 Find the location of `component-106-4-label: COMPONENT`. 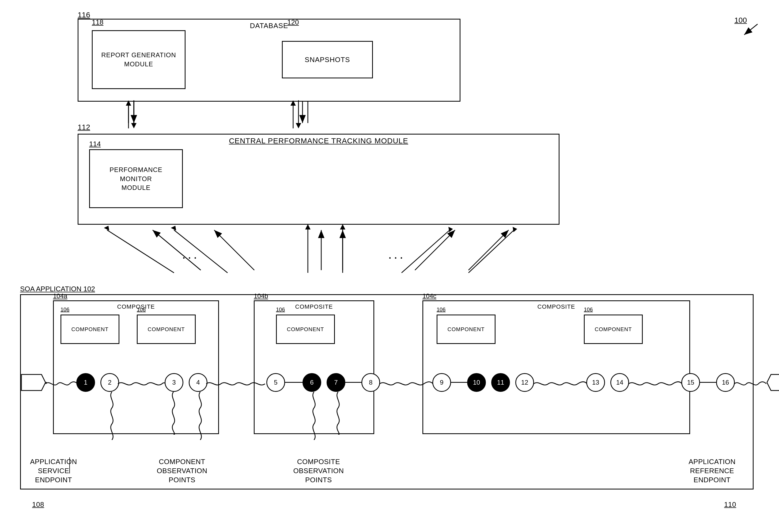

component-106-4-label: COMPONENT is located at coordinates (466, 329).